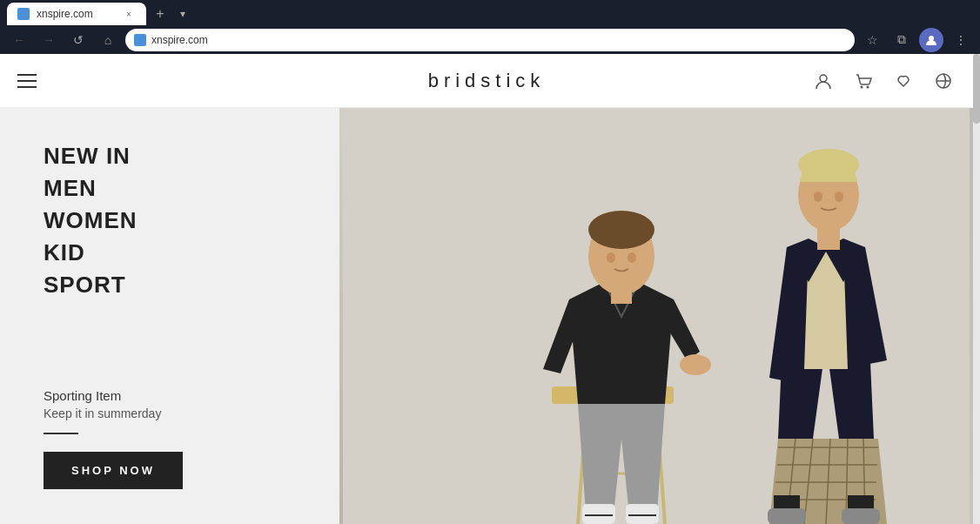  I want to click on site-logo: bridstick, so click(487, 81).